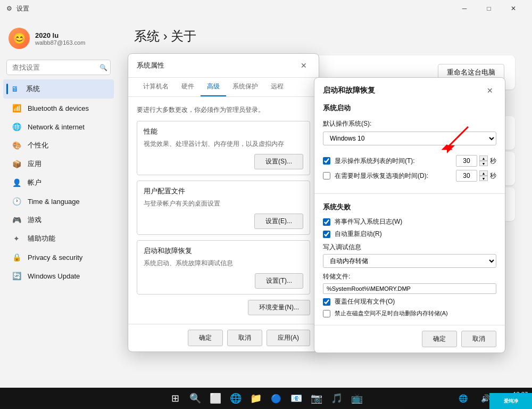 This screenshot has height=409, width=532. Describe the element at coordinates (410, 283) in the screenshot. I see `dump-file-section: 转储文件:` at that location.